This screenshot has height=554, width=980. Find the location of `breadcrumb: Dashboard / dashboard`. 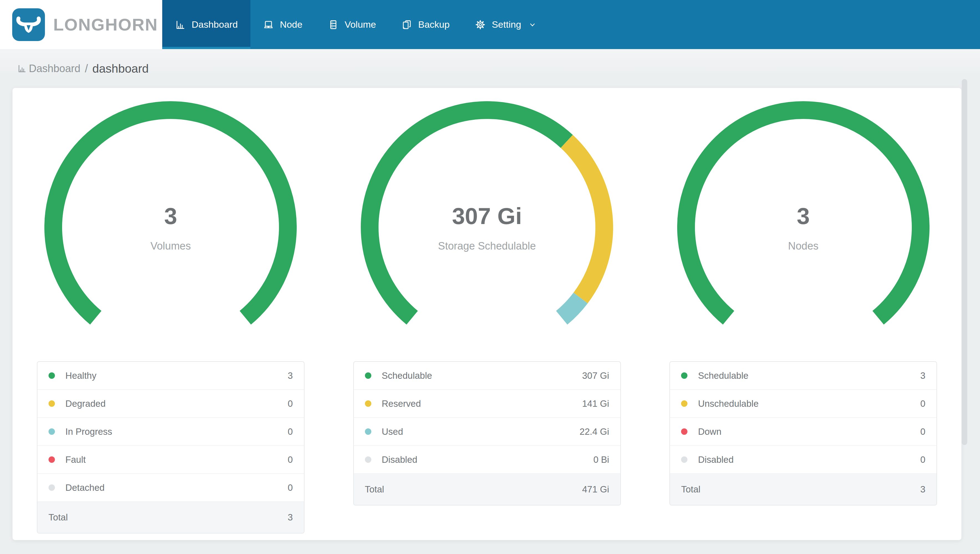

breadcrumb: Dashboard / dashboard is located at coordinates (490, 68).